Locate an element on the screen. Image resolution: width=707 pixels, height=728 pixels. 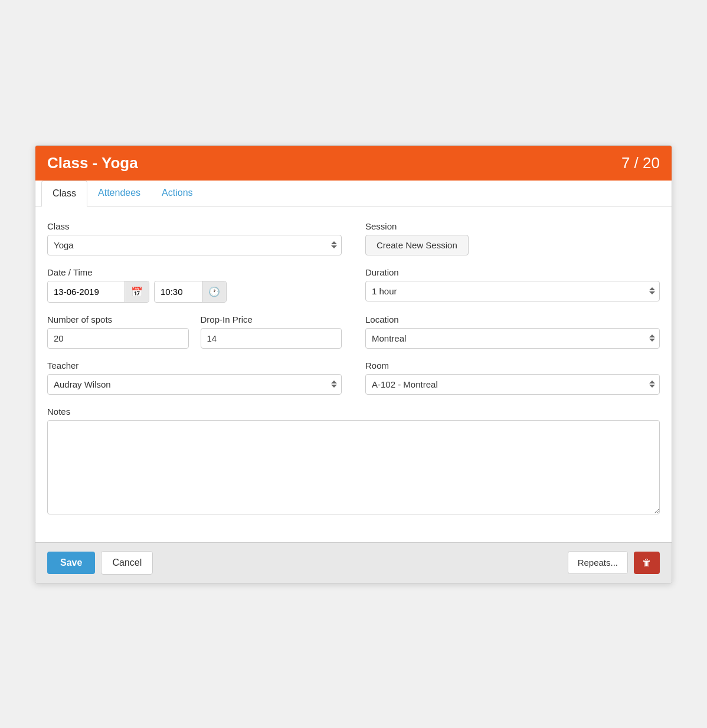
clock-icon-button: 🕐 is located at coordinates (214, 291).